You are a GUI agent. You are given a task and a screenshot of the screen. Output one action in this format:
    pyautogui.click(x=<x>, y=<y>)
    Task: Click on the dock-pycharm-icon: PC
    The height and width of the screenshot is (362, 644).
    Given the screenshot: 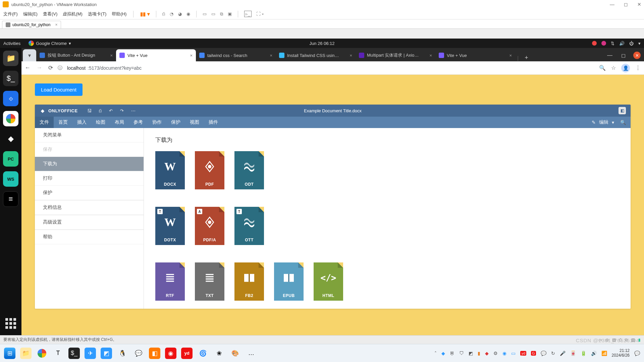 What is the action you would take?
    pyautogui.click(x=11, y=159)
    